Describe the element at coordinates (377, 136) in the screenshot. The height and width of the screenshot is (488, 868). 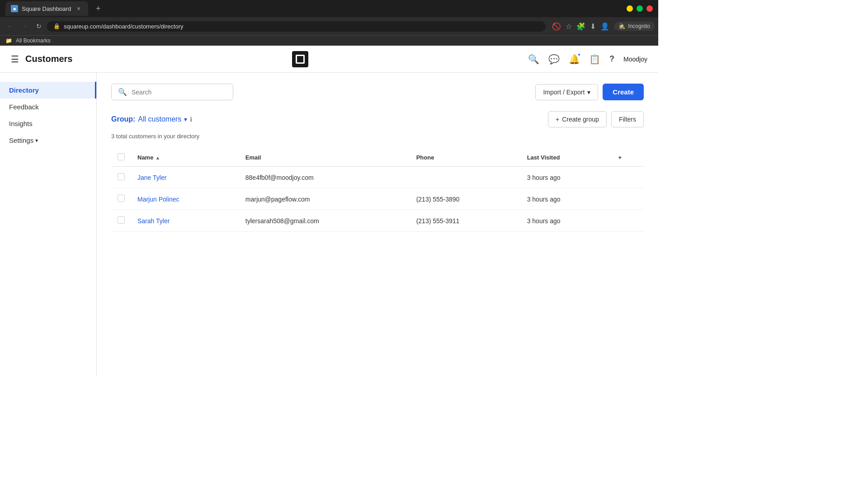
I see `customers-count: 3 total customers in your directory` at that location.